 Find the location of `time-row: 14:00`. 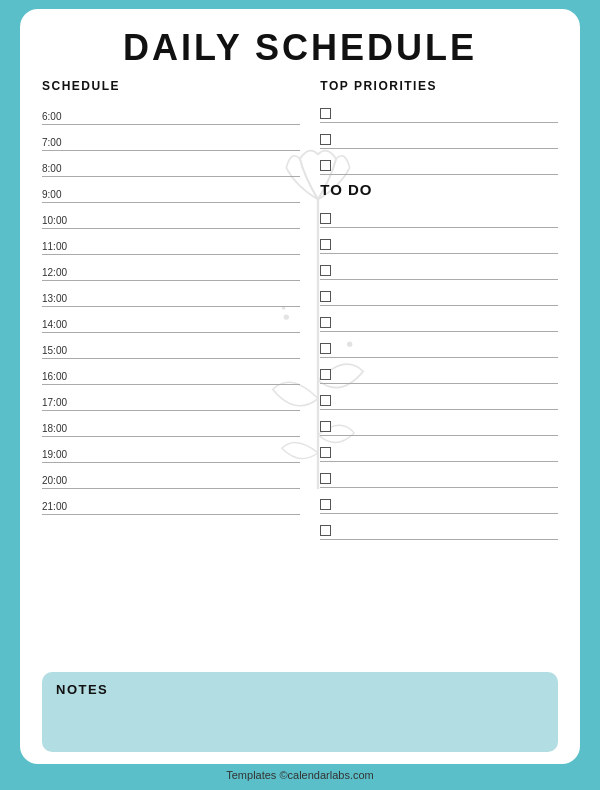

time-row: 14:00 is located at coordinates (171, 320).